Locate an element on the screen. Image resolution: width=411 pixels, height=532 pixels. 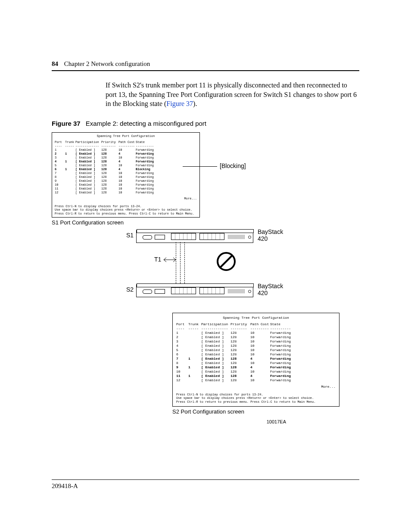
ports-s1 is located at coordinates (198, 236).